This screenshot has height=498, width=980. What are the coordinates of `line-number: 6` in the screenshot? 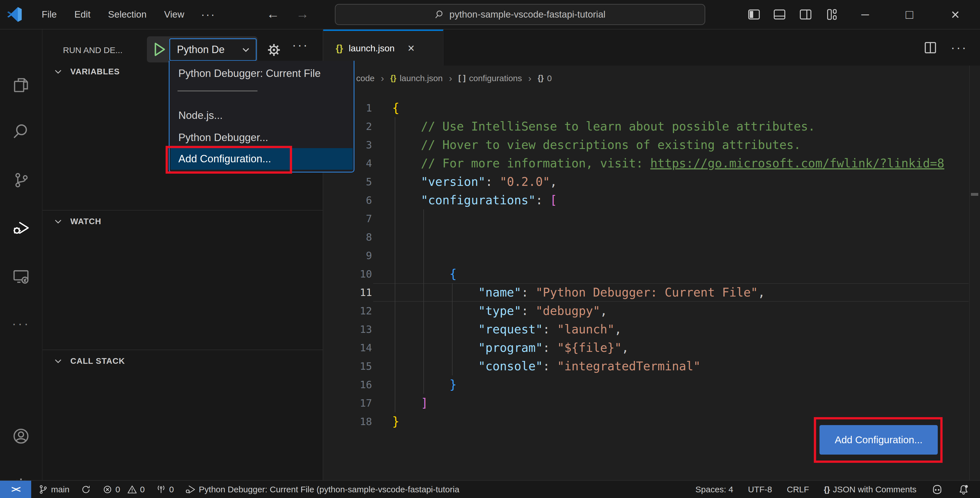 It's located at (348, 200).